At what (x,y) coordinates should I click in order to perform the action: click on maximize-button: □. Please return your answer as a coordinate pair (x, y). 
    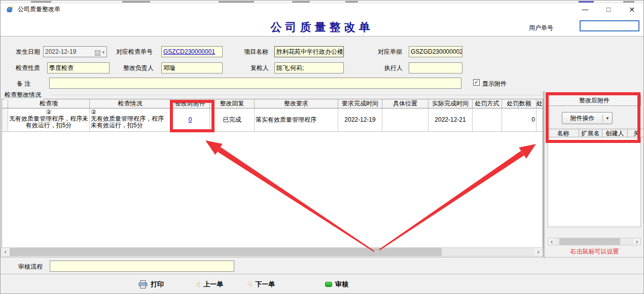
    Looking at the image, I should click on (609, 9).